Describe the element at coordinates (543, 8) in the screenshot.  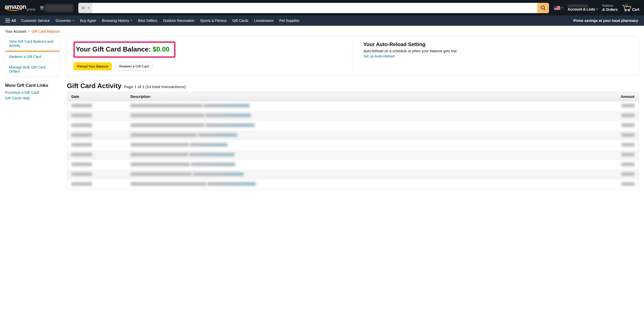
I see `search-button` at that location.